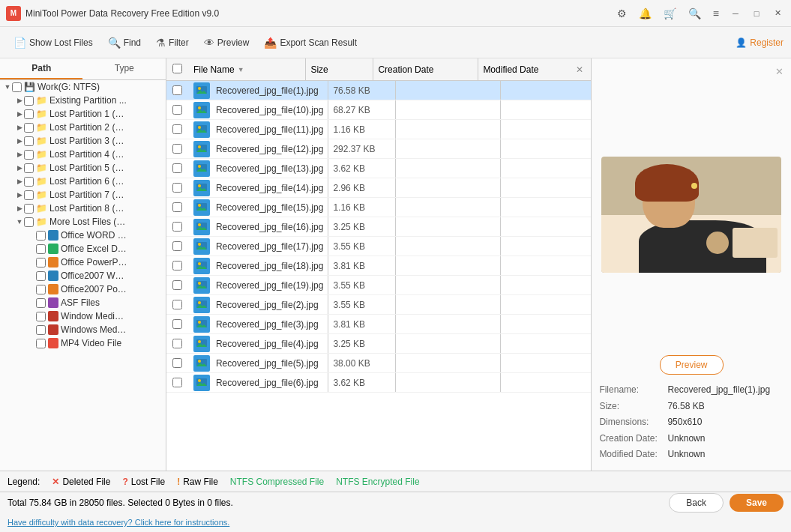 This screenshot has height=532, width=791. I want to click on preview-action-button: Preview, so click(691, 365).